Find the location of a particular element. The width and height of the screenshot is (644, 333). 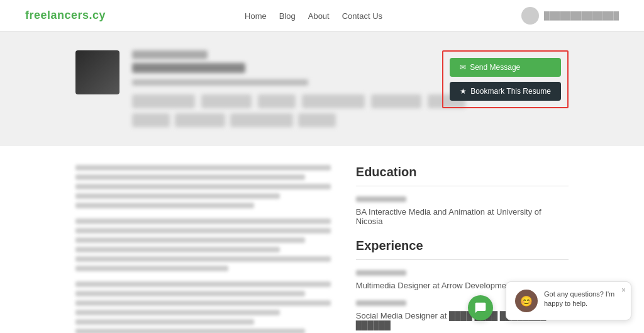

navbar: freelancers.cy Home Blog About Contact U… is located at coordinates (322, 16).